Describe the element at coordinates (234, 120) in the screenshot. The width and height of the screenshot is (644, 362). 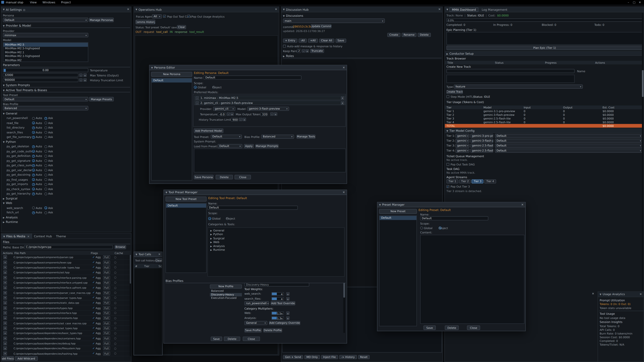
I see `history-limit-input: 900000` at that location.